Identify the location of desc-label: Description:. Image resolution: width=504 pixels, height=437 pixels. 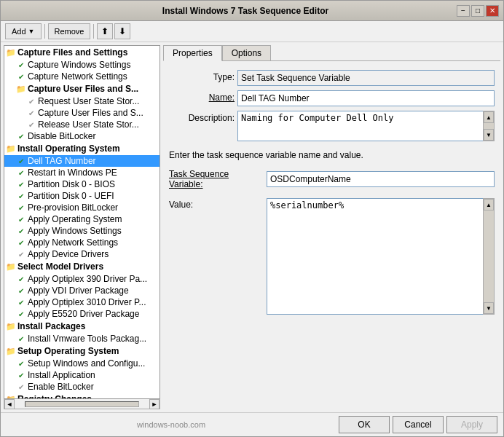
(202, 117).